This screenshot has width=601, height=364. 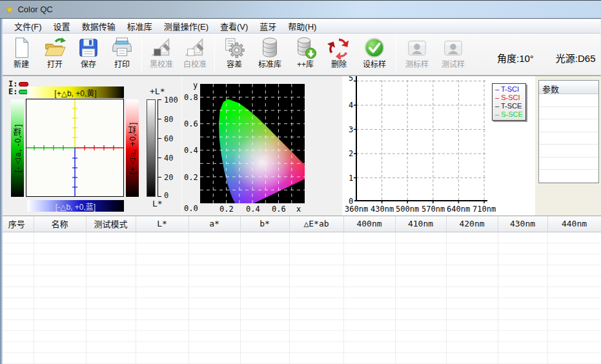 I want to click on col-a-star: a*, so click(x=214, y=224).